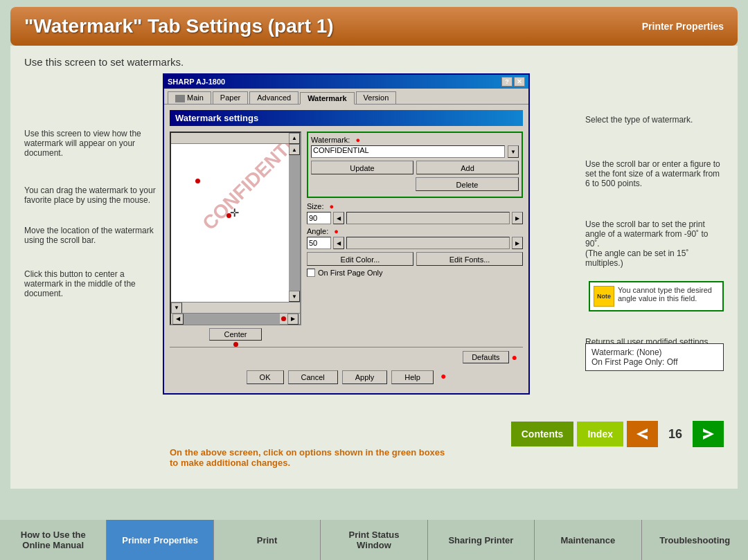 The width and height of the screenshot is (748, 560). Describe the element at coordinates (415, 243) in the screenshot. I see `angle-row: ◀ ▶` at that location.